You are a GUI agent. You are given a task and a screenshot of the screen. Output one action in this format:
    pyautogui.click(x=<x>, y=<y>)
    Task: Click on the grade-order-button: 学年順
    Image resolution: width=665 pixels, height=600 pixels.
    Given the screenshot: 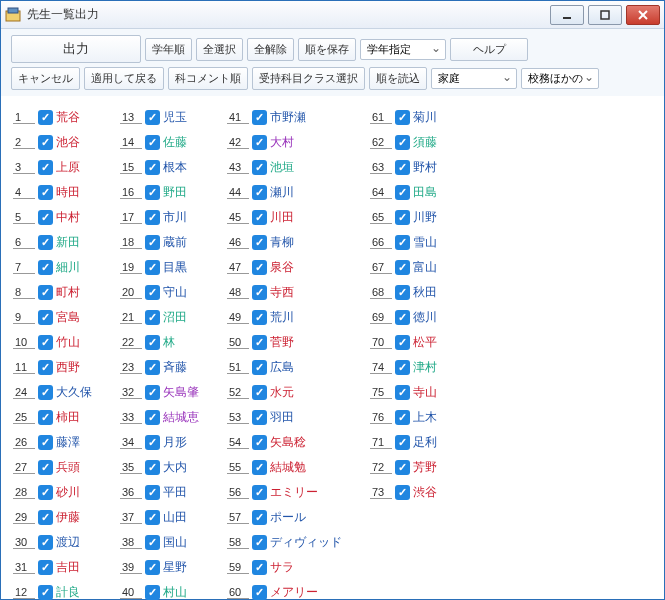 What is the action you would take?
    pyautogui.click(x=168, y=50)
    